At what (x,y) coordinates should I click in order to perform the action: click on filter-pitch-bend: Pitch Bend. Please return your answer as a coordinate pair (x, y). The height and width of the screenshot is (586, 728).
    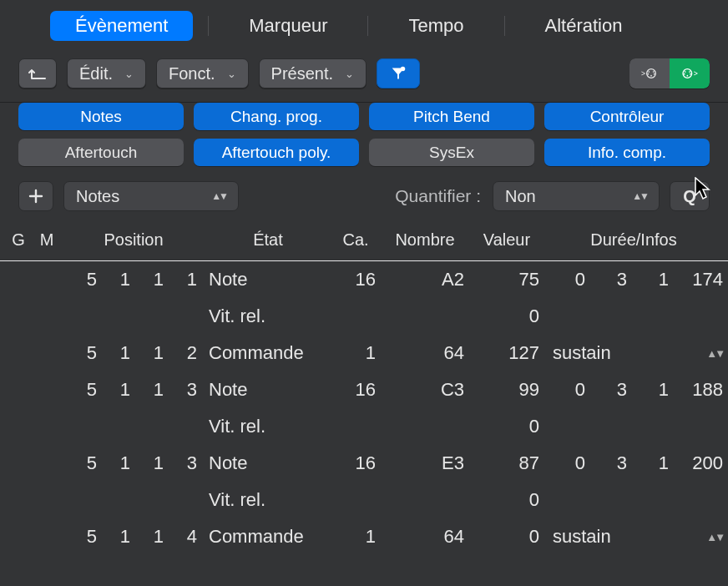
    Looking at the image, I should click on (452, 117).